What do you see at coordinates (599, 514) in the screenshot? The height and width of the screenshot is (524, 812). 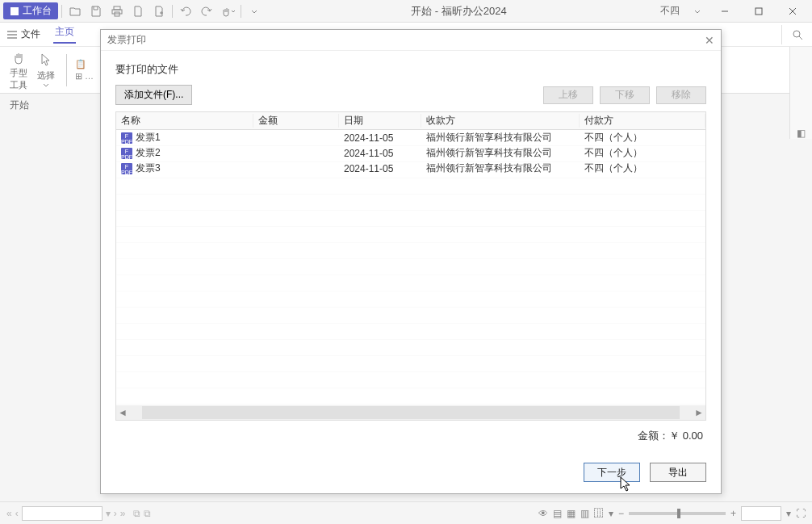 I see `view-mode-4-icon: ⿲` at bounding box center [599, 514].